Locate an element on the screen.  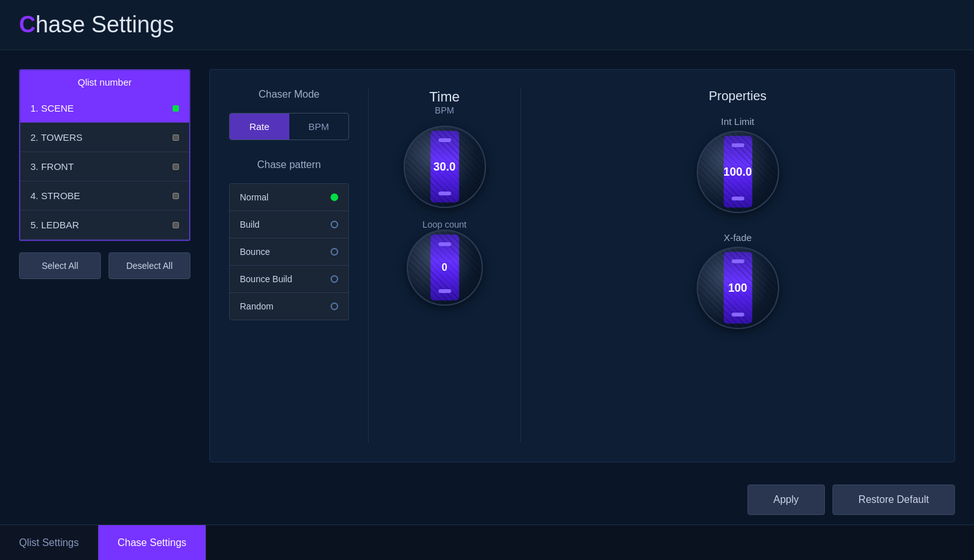
mode-tabs: Rate BPM is located at coordinates (289, 127).